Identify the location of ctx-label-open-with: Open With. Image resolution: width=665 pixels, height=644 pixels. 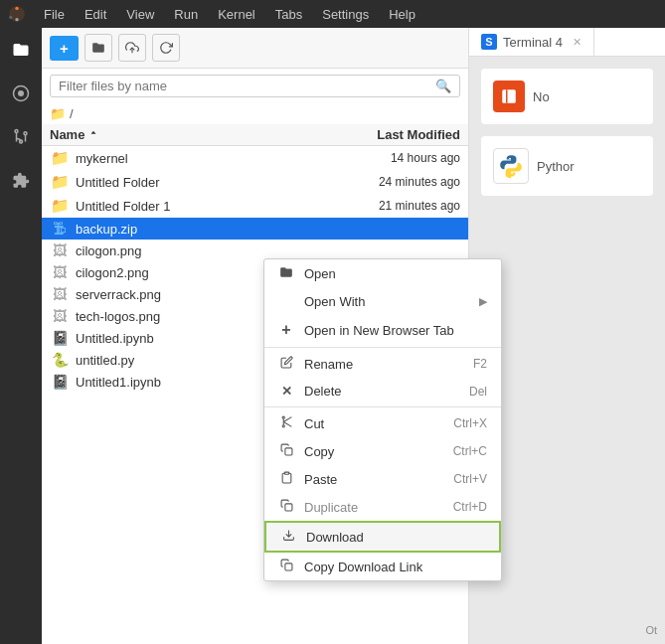
(387, 302).